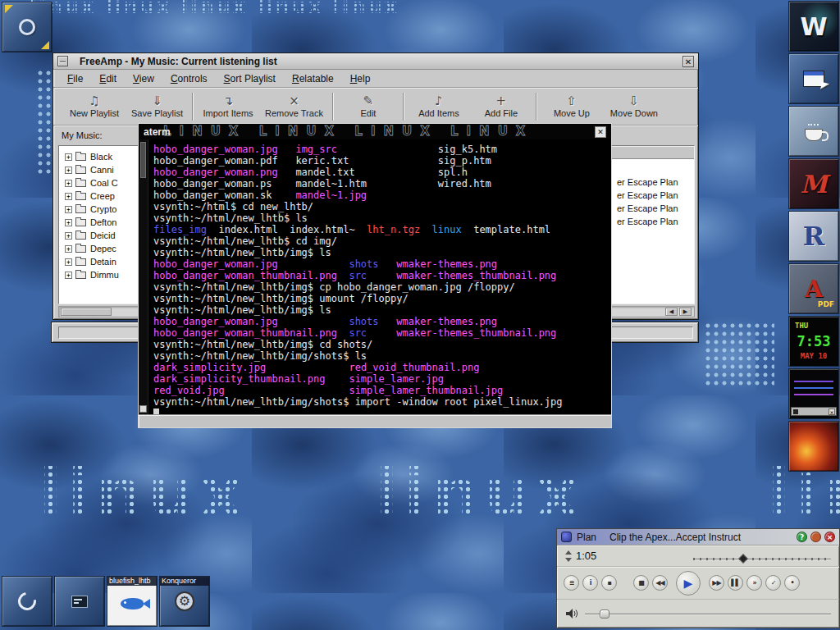 This screenshot has height=630, width=840. What do you see at coordinates (634, 113) in the screenshot?
I see `move-down-label: Move Down` at bounding box center [634, 113].